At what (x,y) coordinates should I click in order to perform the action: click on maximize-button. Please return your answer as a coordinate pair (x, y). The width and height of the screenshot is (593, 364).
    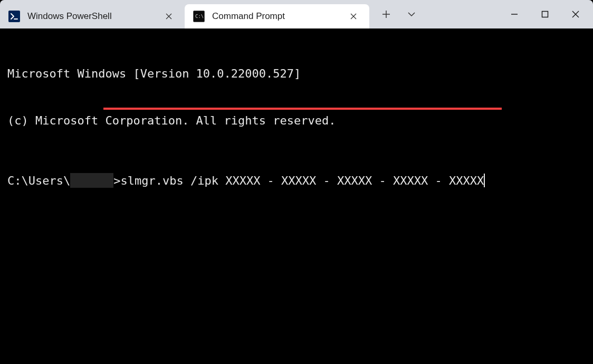
    Looking at the image, I should click on (545, 14).